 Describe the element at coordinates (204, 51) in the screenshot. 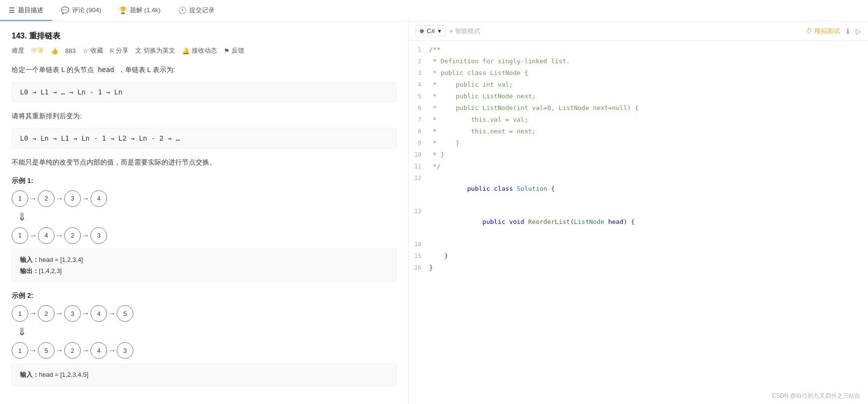

I see `meta-row: 难度 中等 👍 883 ☆ 收藏 ⎘ 分享 文 切换为英文 🔔 接收动态 ⚑` at that location.